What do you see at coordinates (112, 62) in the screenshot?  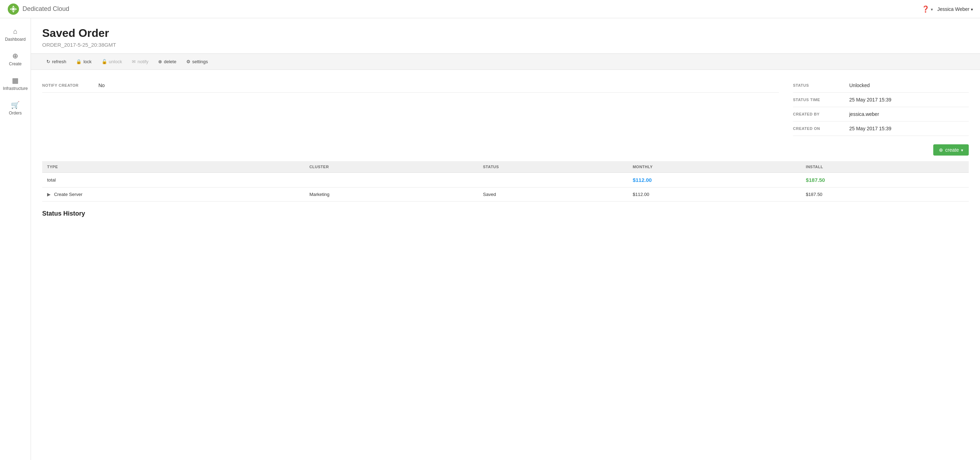 I see `unlock-button: 🔓 unlock` at bounding box center [112, 62].